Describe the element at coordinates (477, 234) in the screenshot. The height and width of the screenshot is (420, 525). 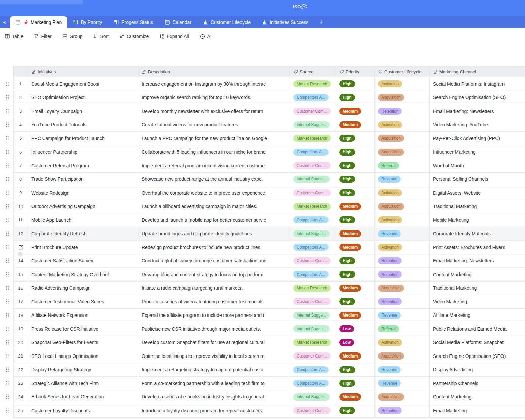
I see `channel-cell: Corporate Identity Materials` at that location.